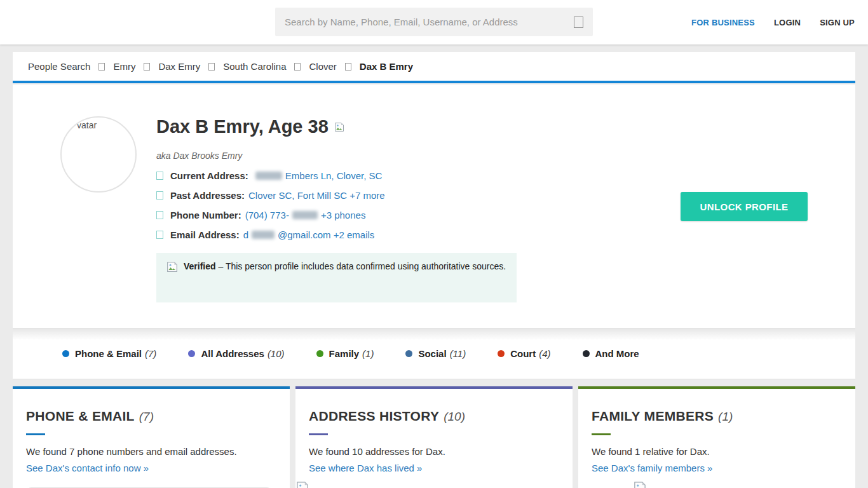  I want to click on breadcrumb-dax-emry: Dax Emry, so click(179, 66).